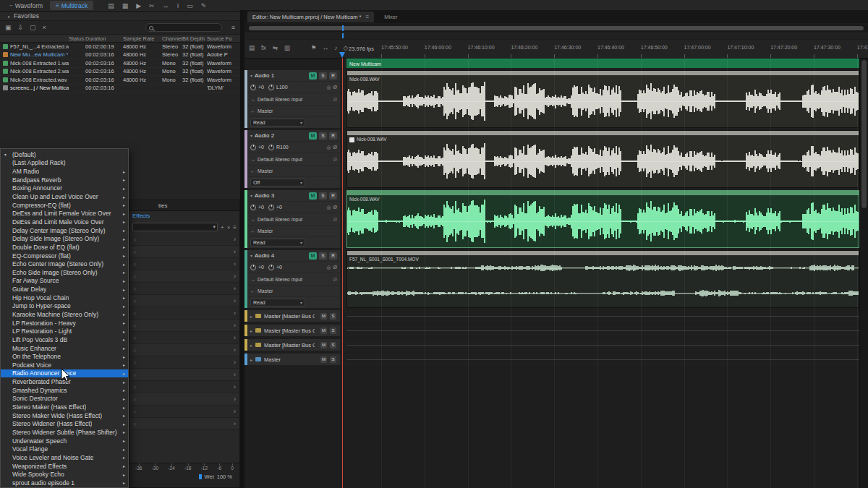 This screenshot has height=488, width=868. Describe the element at coordinates (864, 134) in the screenshot. I see `scrollbar-thumb` at that location.